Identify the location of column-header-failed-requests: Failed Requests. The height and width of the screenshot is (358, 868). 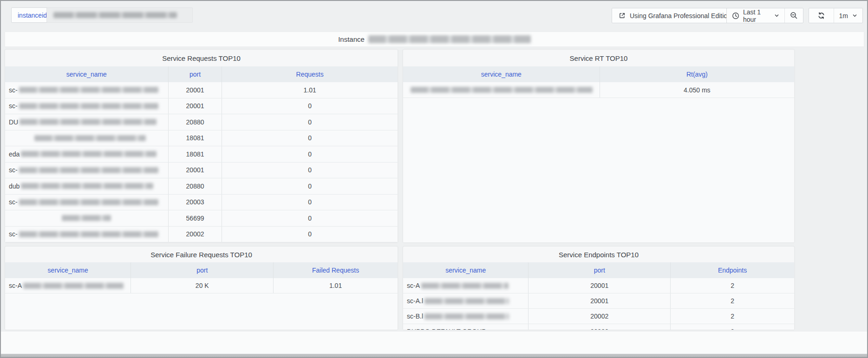
(335, 270).